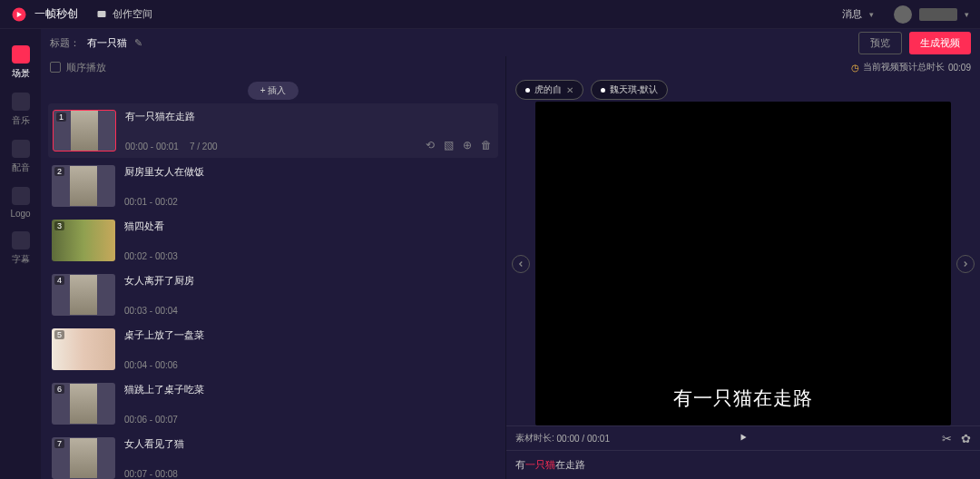  What do you see at coordinates (548, 90) in the screenshot?
I see `tag-label: 虎的自` at bounding box center [548, 90].